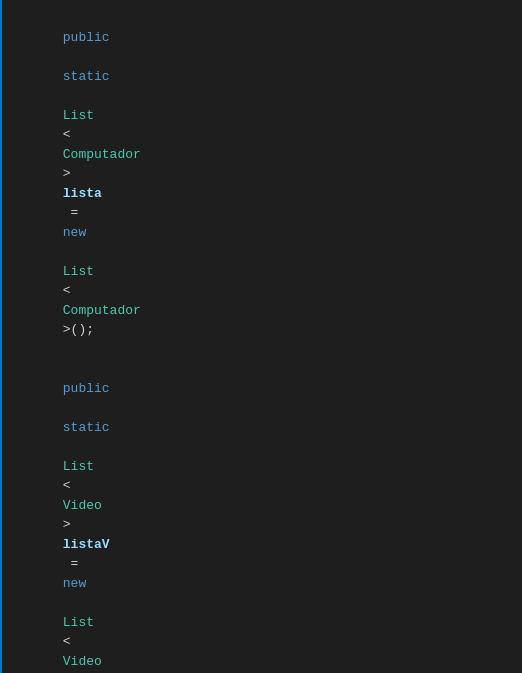  What do you see at coordinates (86, 76) in the screenshot?
I see `kw-static: static` at bounding box center [86, 76].